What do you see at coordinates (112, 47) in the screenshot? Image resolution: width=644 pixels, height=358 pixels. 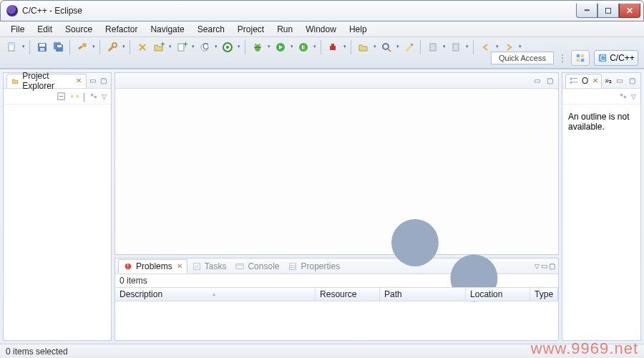 I see `wrench-button` at bounding box center [112, 47].